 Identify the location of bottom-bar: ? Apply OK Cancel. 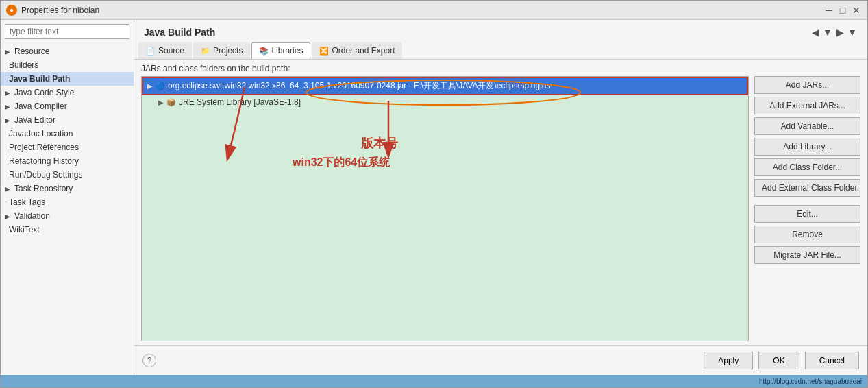
(501, 361).